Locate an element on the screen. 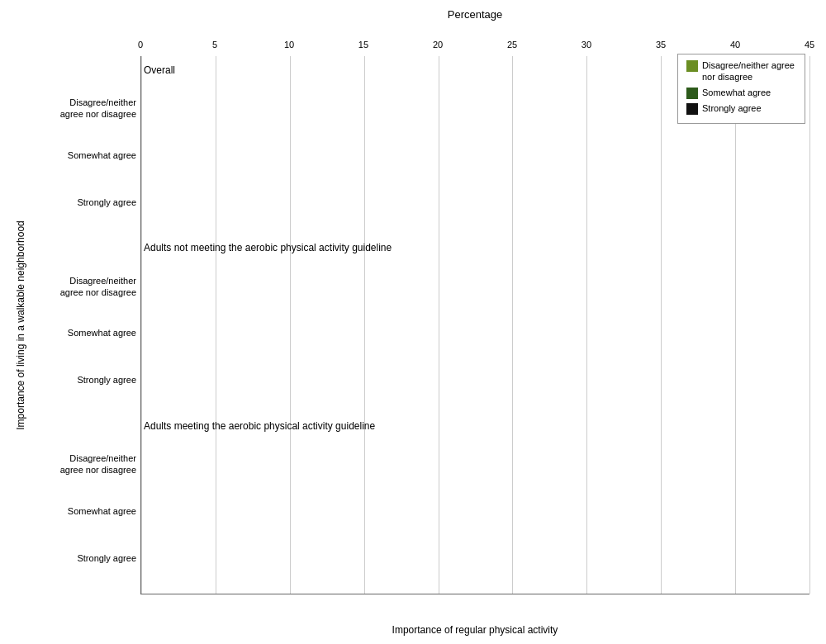 The height and width of the screenshot is (644, 826). x-tick-45: 45 is located at coordinates (809, 45).